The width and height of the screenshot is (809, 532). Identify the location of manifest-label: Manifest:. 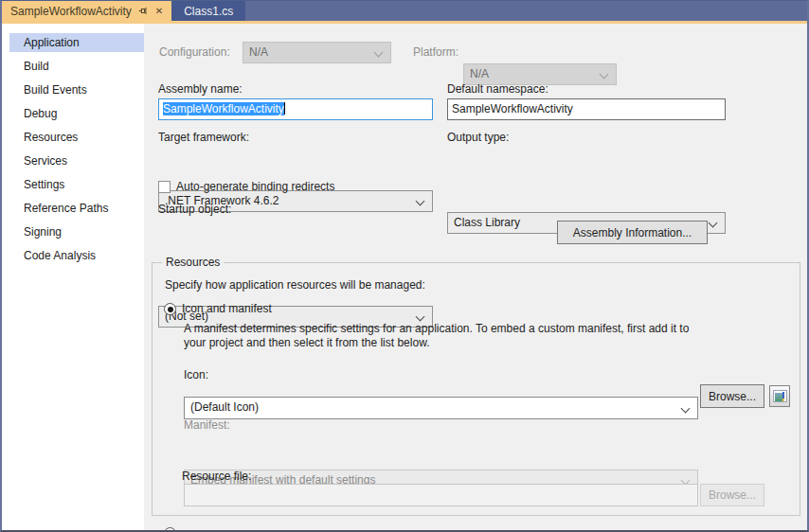
(207, 425).